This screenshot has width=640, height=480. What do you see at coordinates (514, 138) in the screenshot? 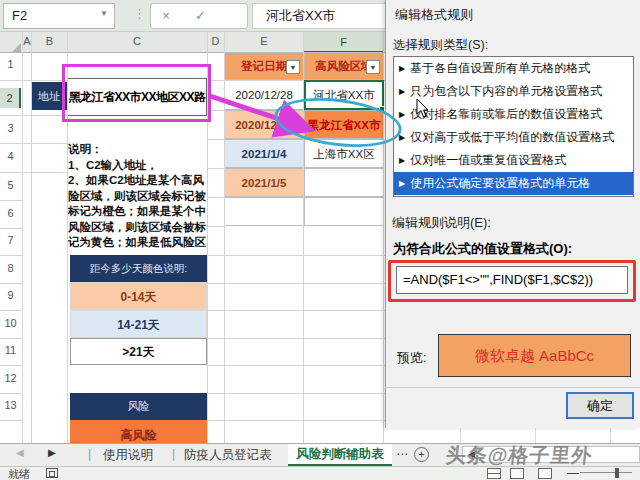
I see `rule-type-option-4: ▶仅对高于或低于平均值的数值设置格式` at bounding box center [514, 138].